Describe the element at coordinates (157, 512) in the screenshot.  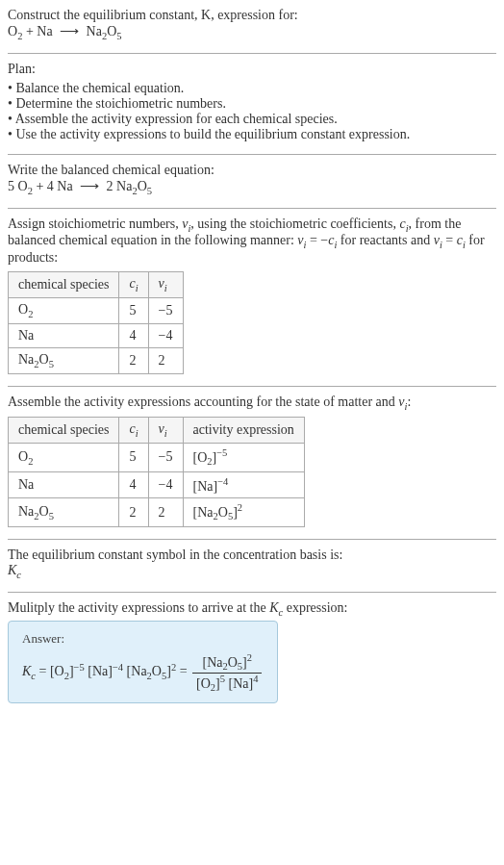
I see `table-row: Na2O5 2 2 [Na2O5]2` at that location.